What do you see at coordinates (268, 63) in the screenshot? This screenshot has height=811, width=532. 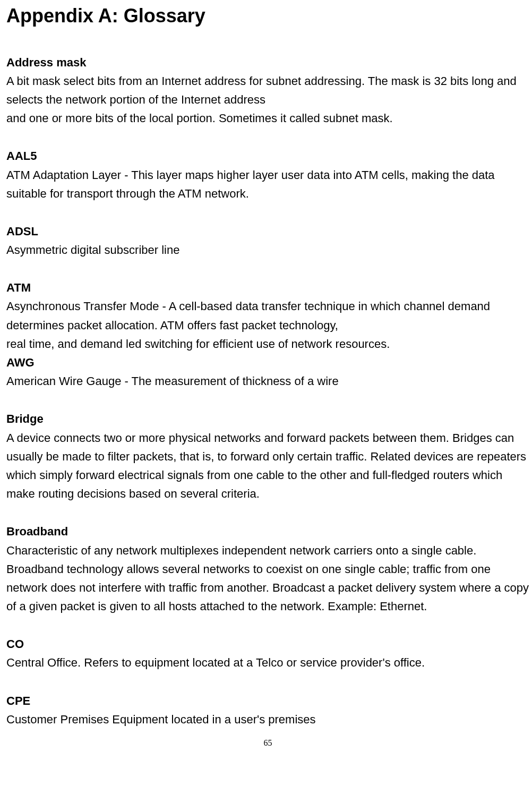 I see `glossary-term: Address mask` at bounding box center [268, 63].